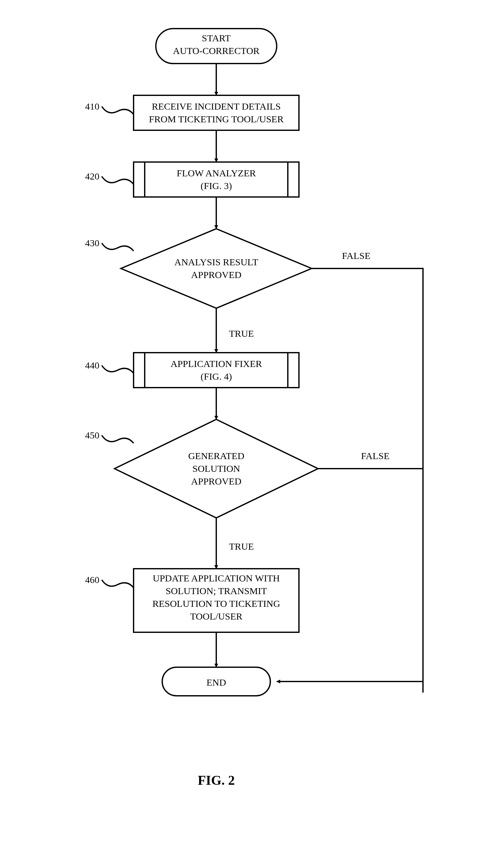 This screenshot has width=485, height=868. What do you see at coordinates (356, 255) in the screenshot?
I see `n430-false: FALSE` at bounding box center [356, 255].